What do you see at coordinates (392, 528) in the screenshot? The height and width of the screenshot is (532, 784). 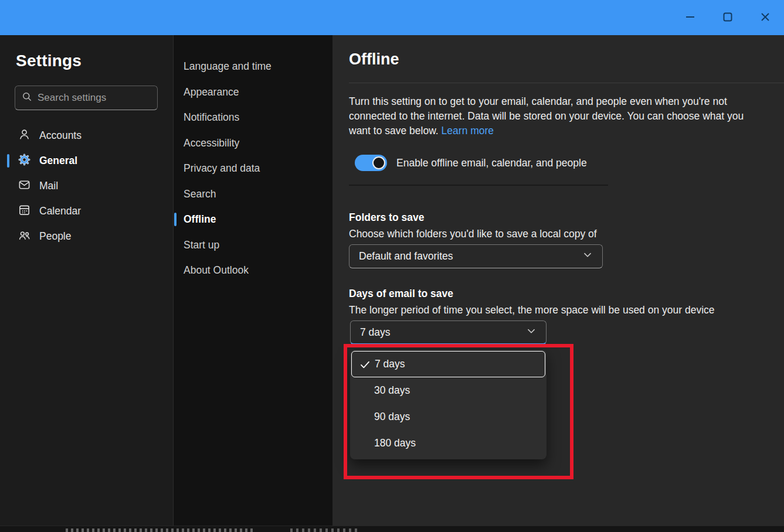 I see `cutoff-text-strip` at bounding box center [392, 528].